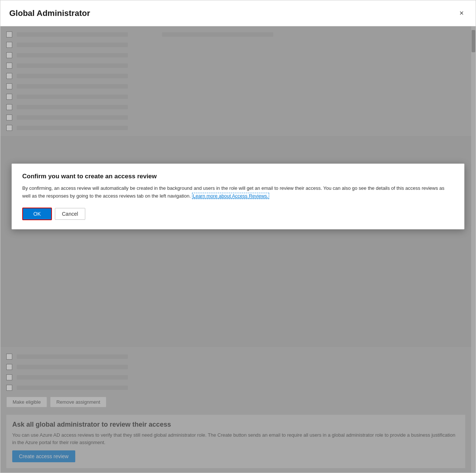 This screenshot has height=473, width=476. I want to click on close-button: ×, so click(462, 13).